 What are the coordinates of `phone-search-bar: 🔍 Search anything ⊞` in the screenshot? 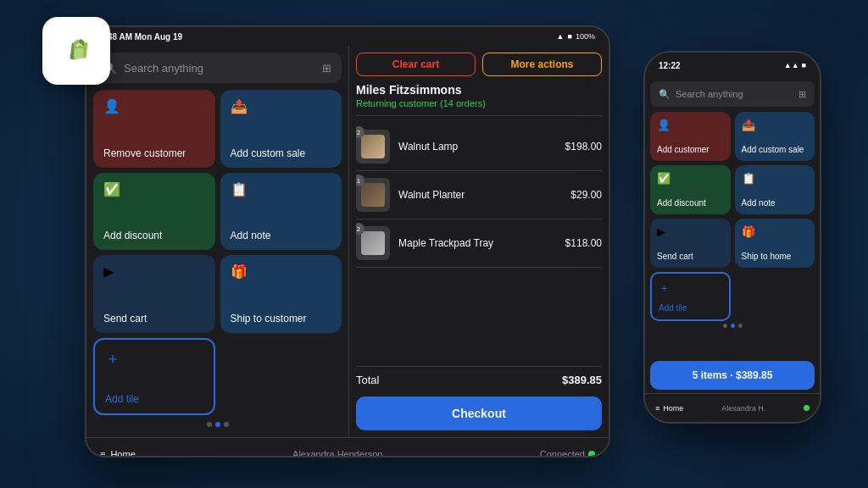 It's located at (732, 94).